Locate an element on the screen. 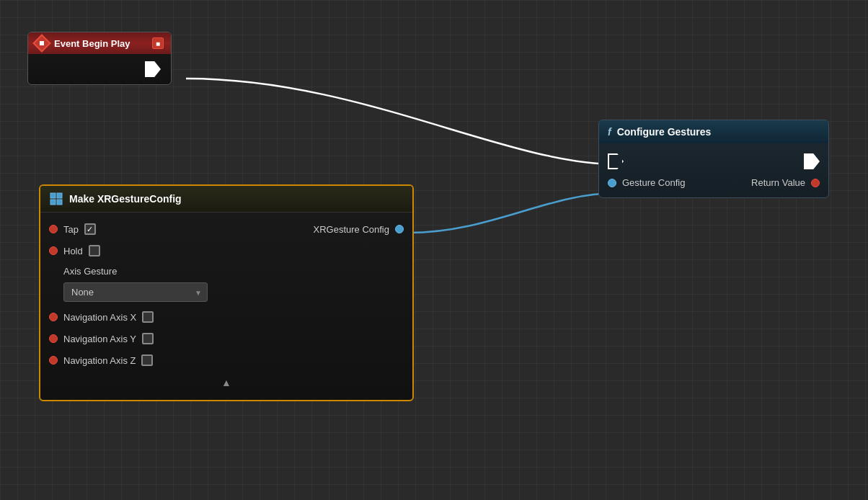 This screenshot has width=868, height=500. event-begin-play-body is located at coordinates (99, 69).